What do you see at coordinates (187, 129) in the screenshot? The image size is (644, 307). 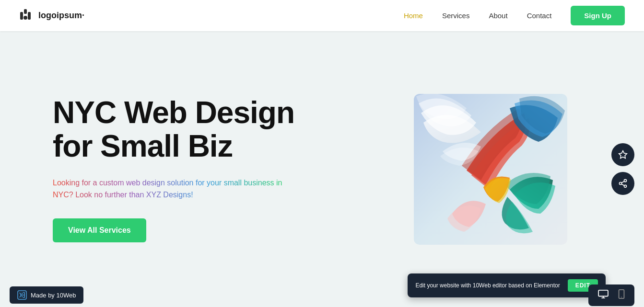 I see `hero-title: NYC Web Design for Small Biz` at bounding box center [187, 129].